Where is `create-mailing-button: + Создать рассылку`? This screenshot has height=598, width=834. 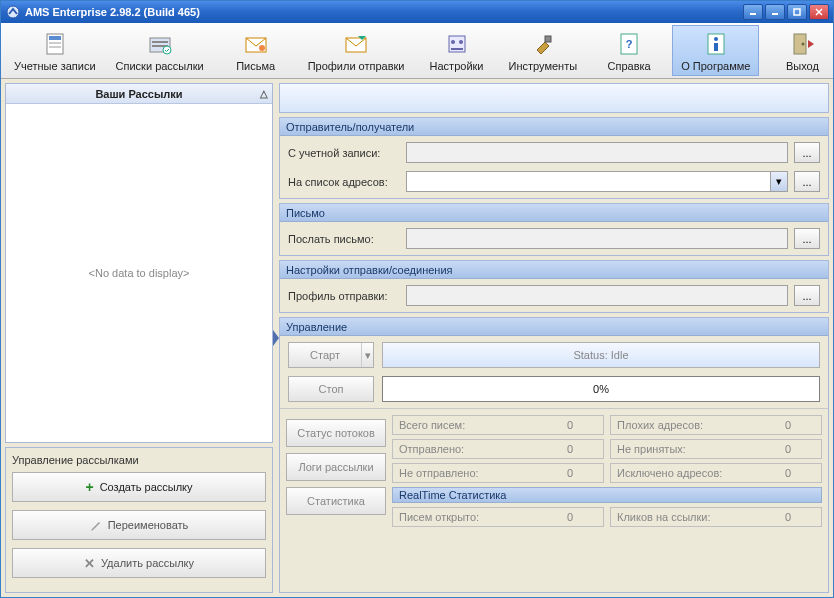 create-mailing-button: + Создать рассылку is located at coordinates (139, 487).